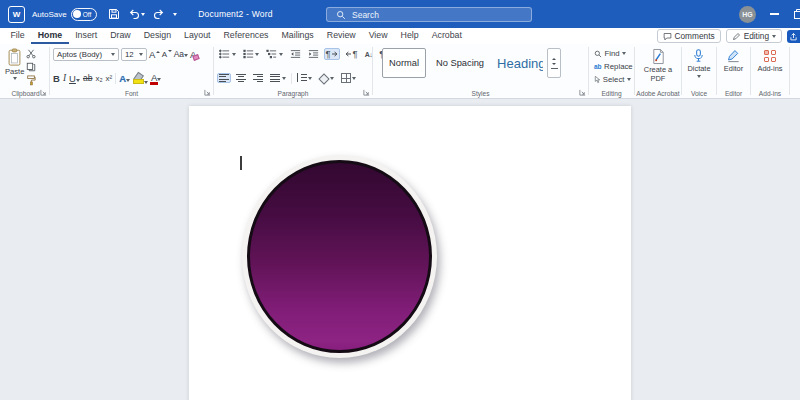 The height and width of the screenshot is (400, 800). What do you see at coordinates (582, 92) in the screenshot?
I see `dialog-launcher-icon` at bounding box center [582, 92].